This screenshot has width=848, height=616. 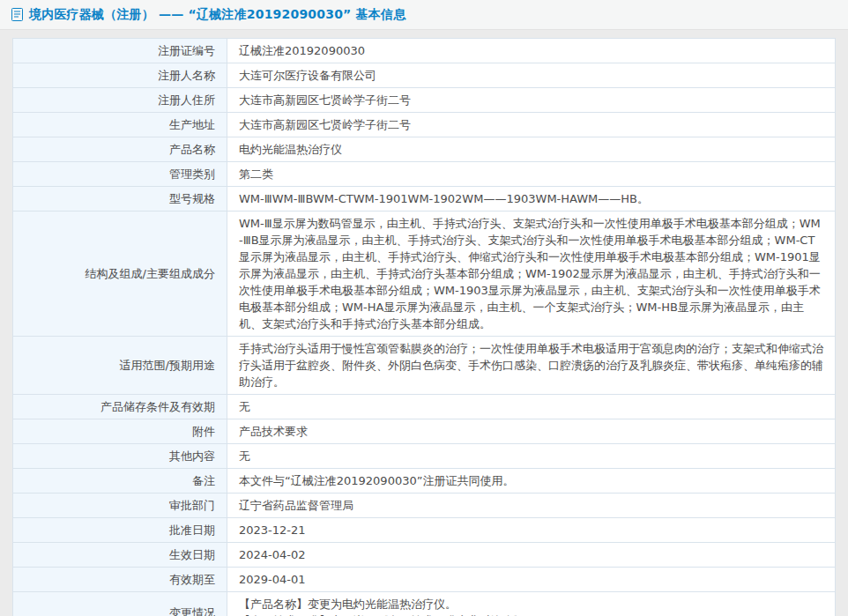 I want to click on row-label: 生产地址, so click(x=120, y=125).